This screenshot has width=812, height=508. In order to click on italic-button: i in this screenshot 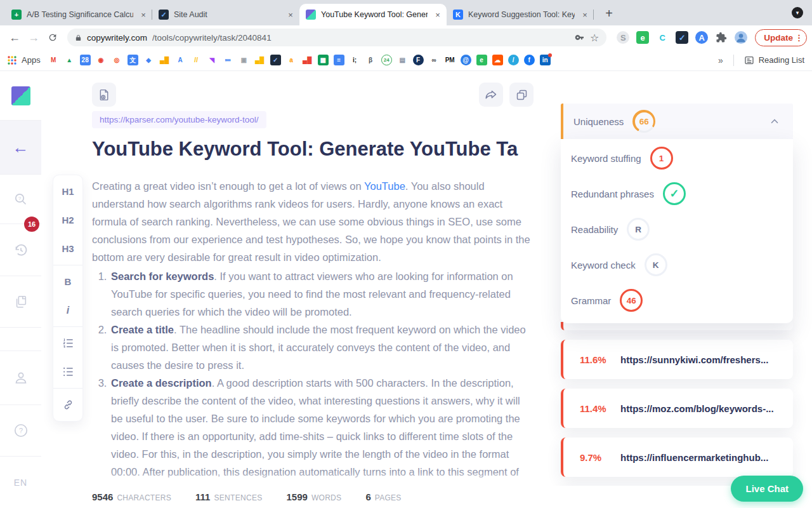, I will do `click(68, 310)`.